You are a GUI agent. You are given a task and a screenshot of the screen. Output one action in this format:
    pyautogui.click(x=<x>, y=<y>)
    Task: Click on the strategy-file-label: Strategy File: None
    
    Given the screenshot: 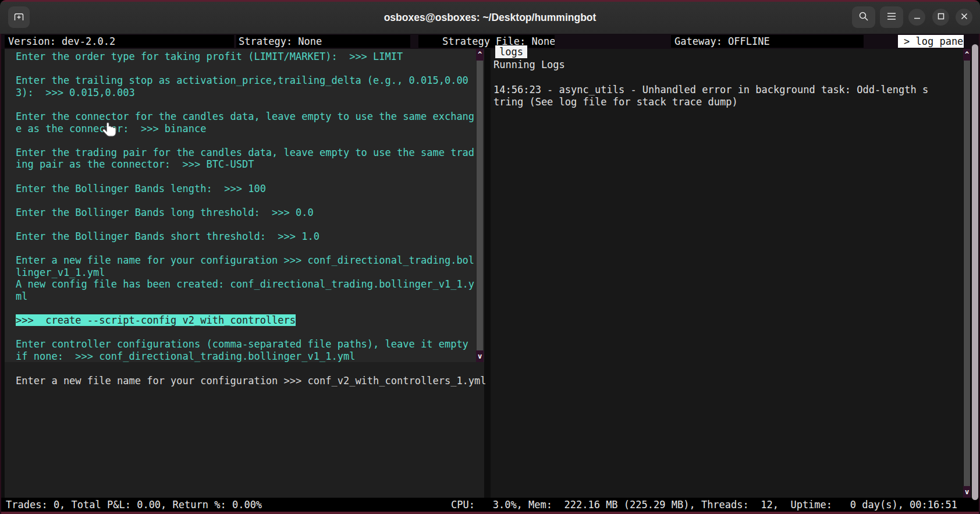 What is the action you would take?
    pyautogui.click(x=487, y=41)
    